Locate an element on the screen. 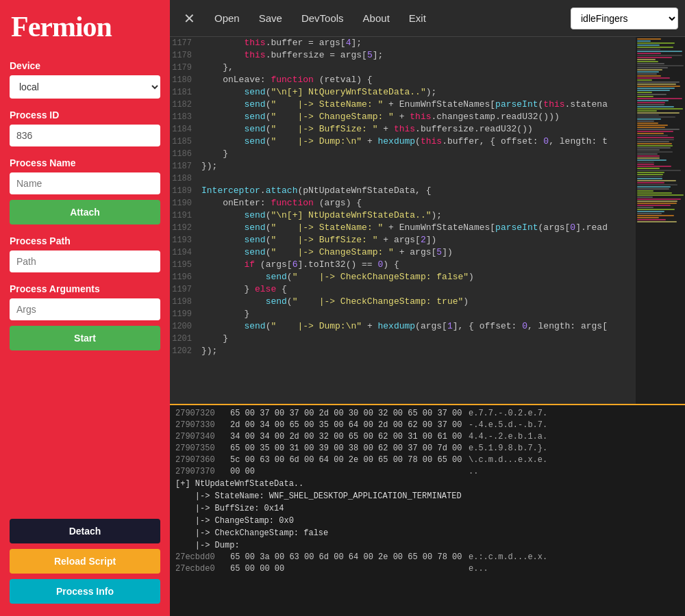 This screenshot has width=685, height=616. hex-ascii: e.5.1.9.8.b.7.}. is located at coordinates (508, 449).